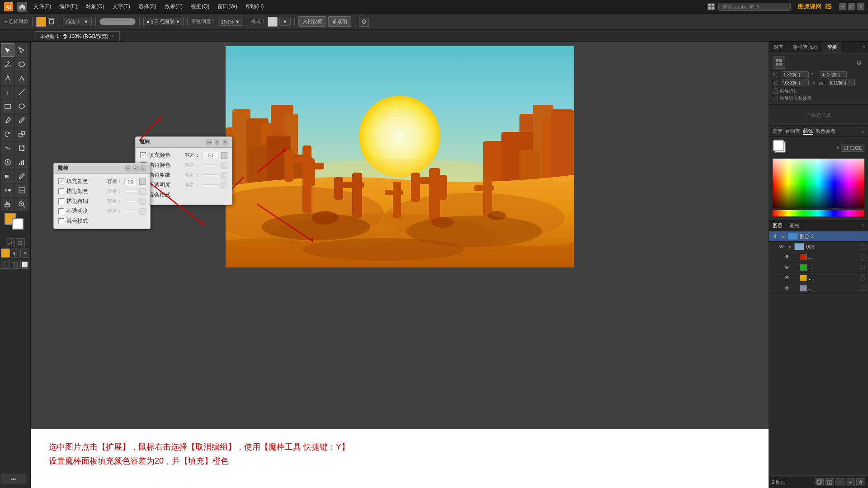  I want to click on pen-tool, so click(8, 78).